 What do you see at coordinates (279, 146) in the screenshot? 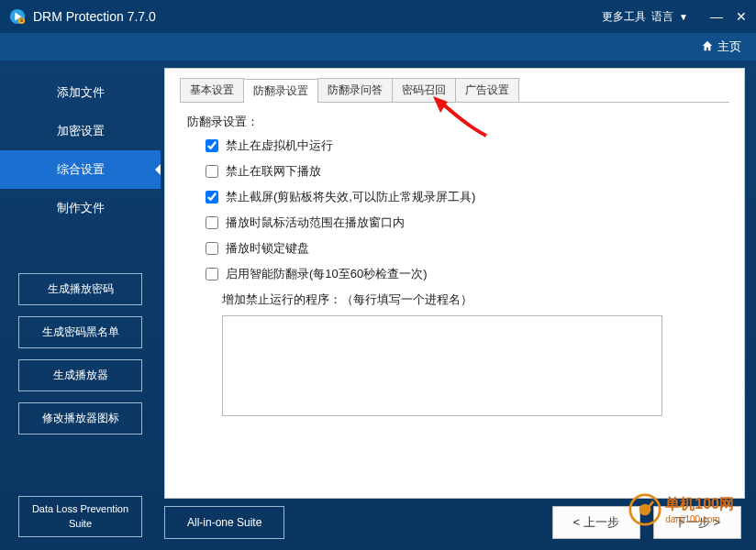
I see `option-label: 禁止在虚拟机中运行` at bounding box center [279, 146].